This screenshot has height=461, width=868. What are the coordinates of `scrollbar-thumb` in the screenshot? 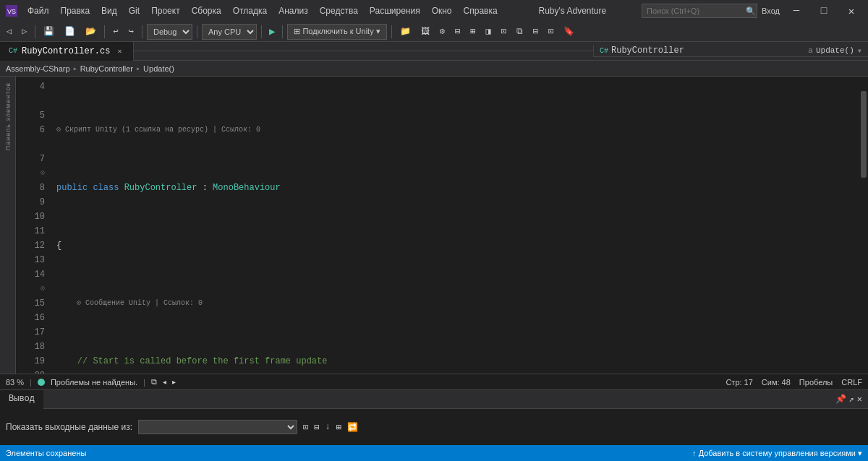 It's located at (864, 134).